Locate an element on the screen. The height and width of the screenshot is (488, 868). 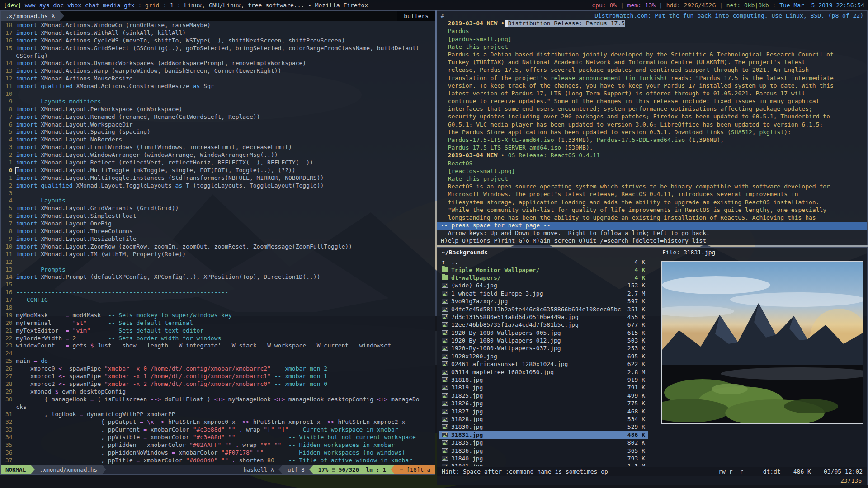
file-size: 919 K is located at coordinates (637, 380).